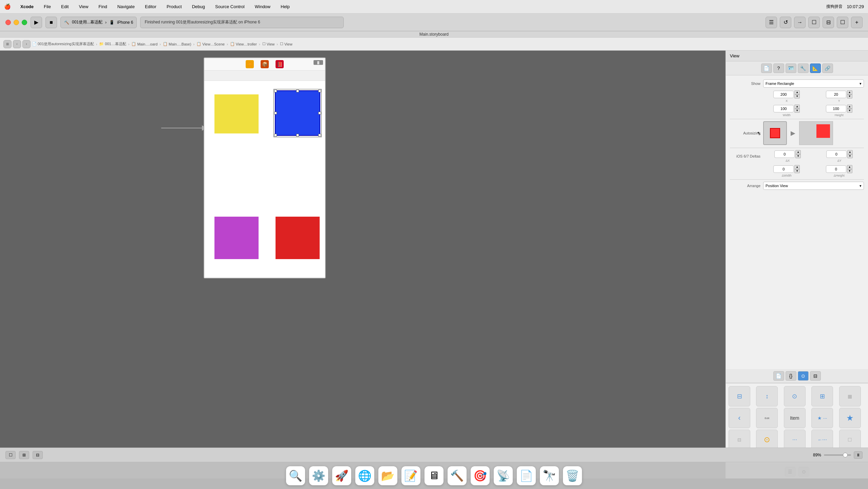  I want to click on layout-btn-1: ☰, so click(771, 22).